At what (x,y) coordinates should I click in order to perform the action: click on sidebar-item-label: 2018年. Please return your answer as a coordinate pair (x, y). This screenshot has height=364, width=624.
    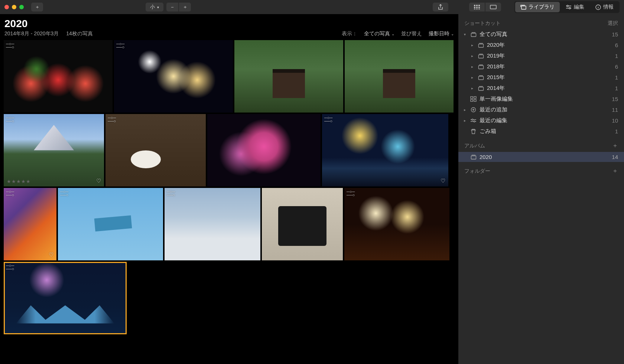
    Looking at the image, I should click on (496, 67).